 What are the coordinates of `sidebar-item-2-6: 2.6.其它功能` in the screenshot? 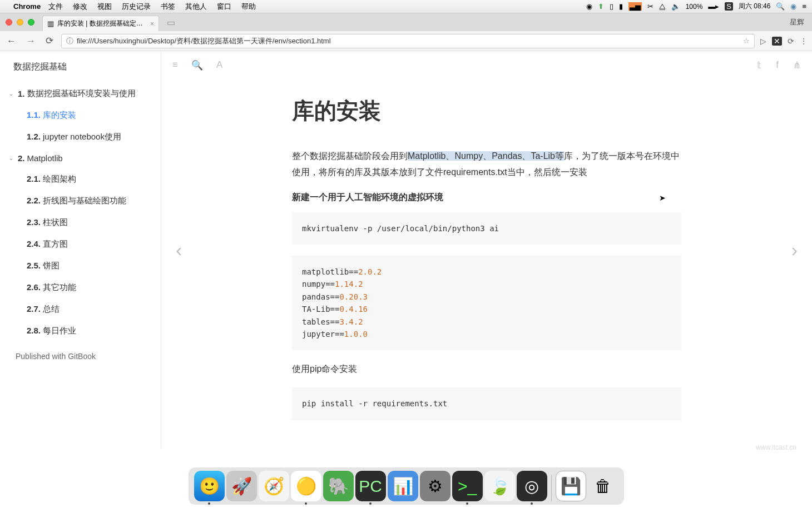 It's located at (80, 288).